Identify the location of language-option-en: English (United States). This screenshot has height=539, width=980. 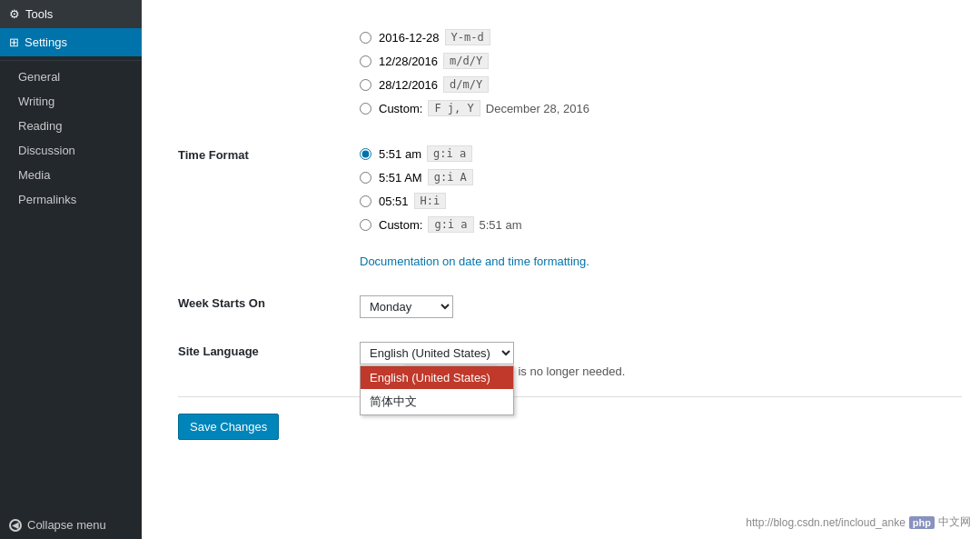
(437, 378).